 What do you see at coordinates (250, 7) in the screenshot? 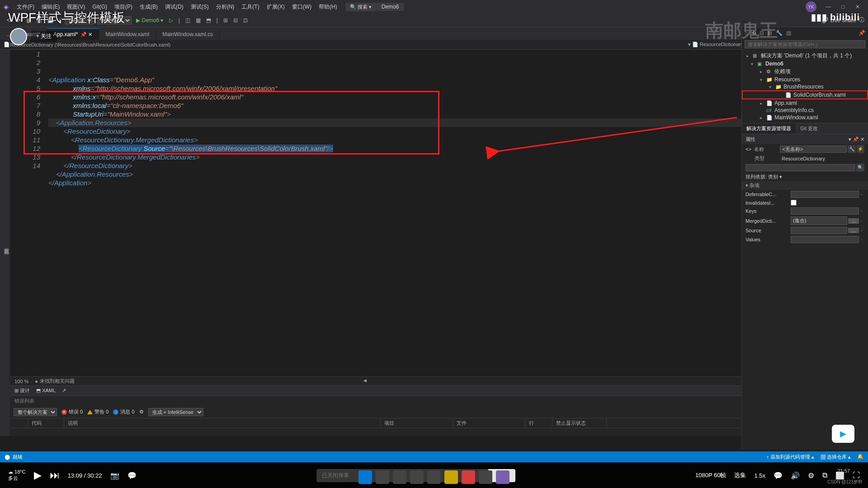
I see `menu-item: 工具(T)` at bounding box center [250, 7].